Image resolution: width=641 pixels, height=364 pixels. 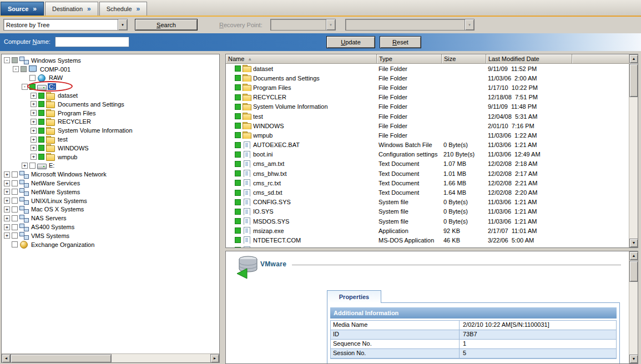 I want to click on table-row: AUTOEXEC.BATWindows Batch File0 Byte(s)1…, so click(x=427, y=145).